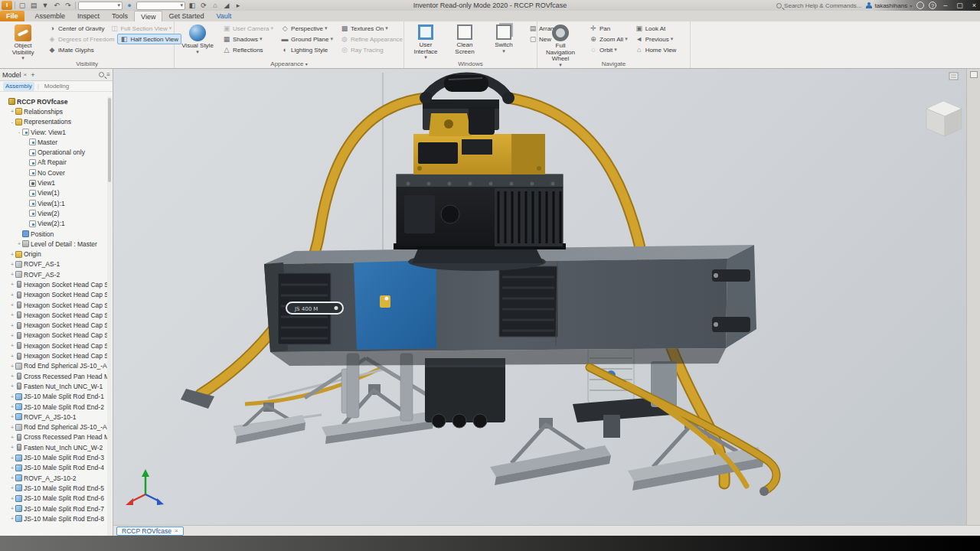 This screenshot has width=980, height=551. I want to click on browser-search-icon, so click(101, 75).